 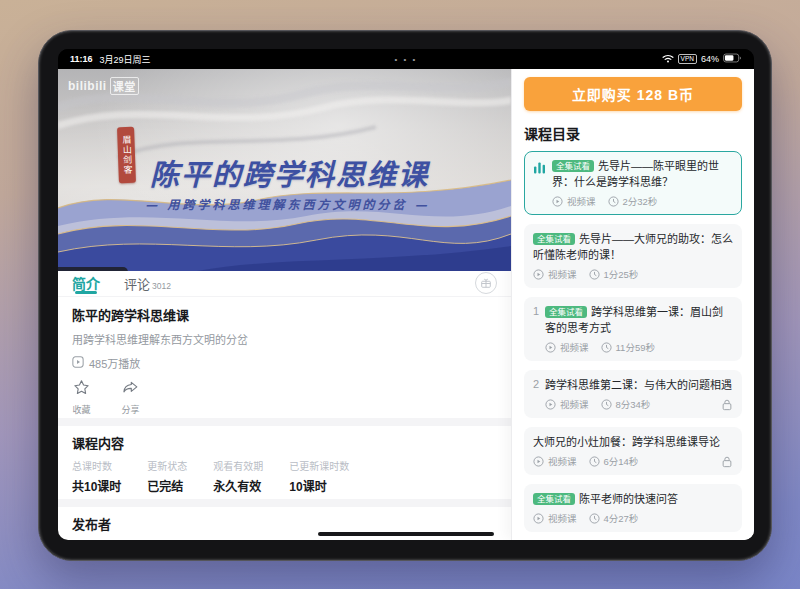 I want to click on vpn-badge: VPN, so click(x=688, y=59).